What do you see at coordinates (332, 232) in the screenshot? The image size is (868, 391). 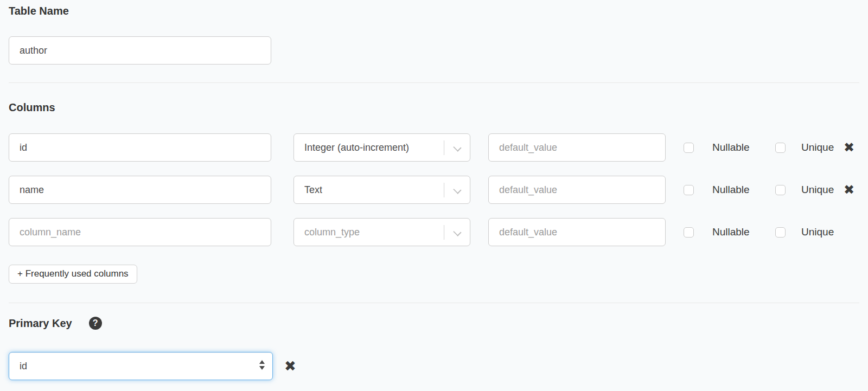 I see `column-type-placeholder: column_type` at bounding box center [332, 232].